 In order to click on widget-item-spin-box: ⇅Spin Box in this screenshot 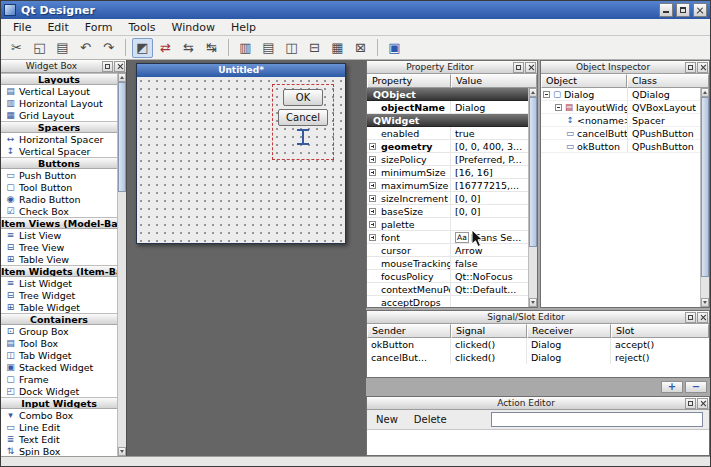, I will do `click(59, 450)`.